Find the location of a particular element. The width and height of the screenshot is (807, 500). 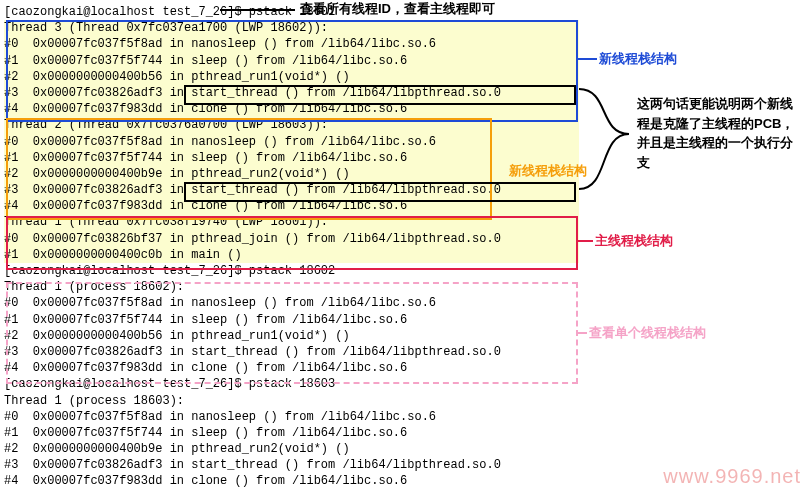

terminal-line: Thread 1 (Thread 0x7fc038f19740 (LWP 186… is located at coordinates (292, 222).